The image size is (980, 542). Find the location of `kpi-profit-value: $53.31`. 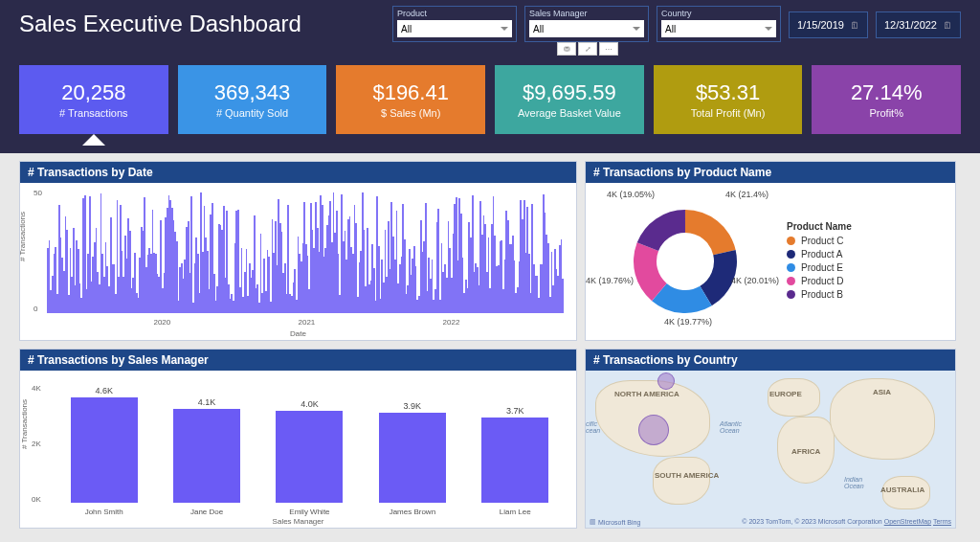

kpi-profit-value: $53.31 is located at coordinates (727, 93).